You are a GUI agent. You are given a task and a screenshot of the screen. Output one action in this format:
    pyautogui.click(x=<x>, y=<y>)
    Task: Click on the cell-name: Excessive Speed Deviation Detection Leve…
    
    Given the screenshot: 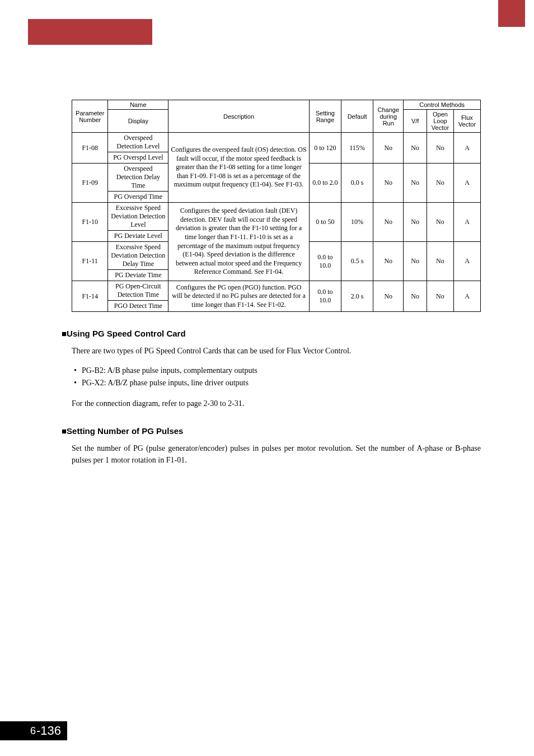 What is the action you would take?
    pyautogui.click(x=138, y=217)
    